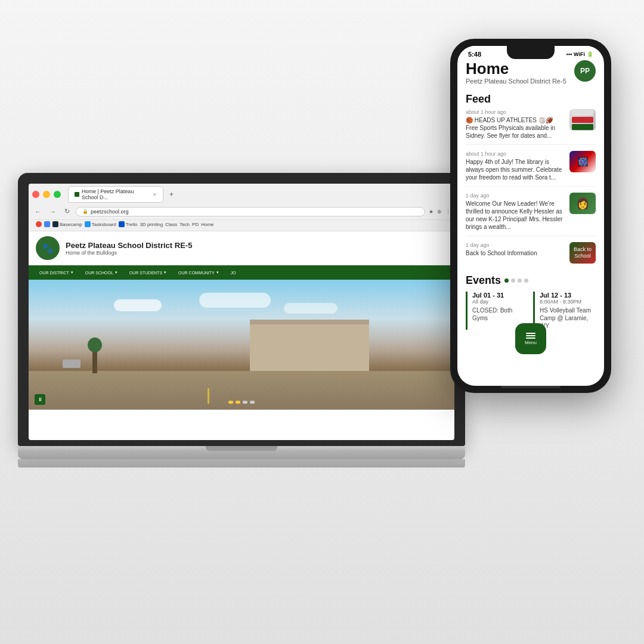 The width and height of the screenshot is (644, 644). I want to click on bookmark-tasksboard: Tasksboard, so click(100, 224).